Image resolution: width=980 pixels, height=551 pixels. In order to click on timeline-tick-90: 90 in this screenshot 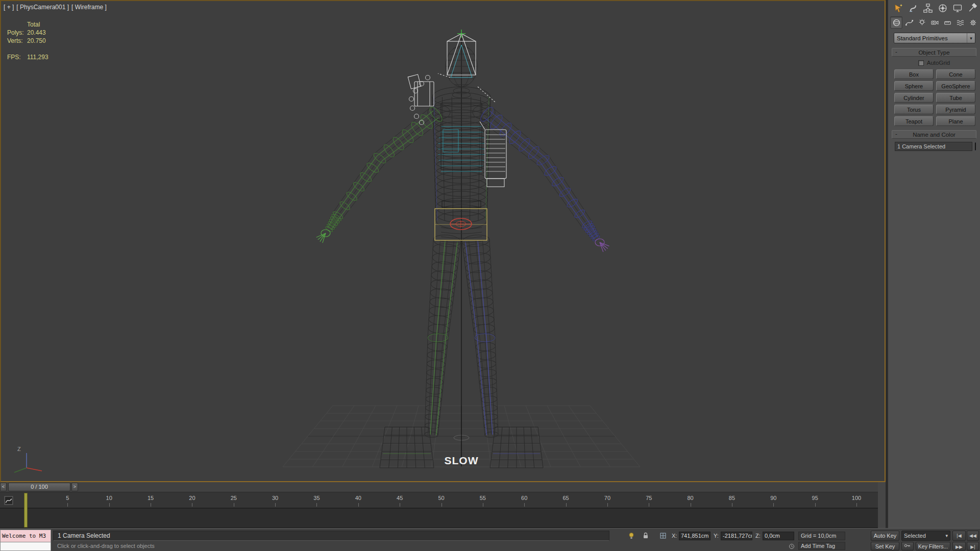, I will do `click(773, 498)`.